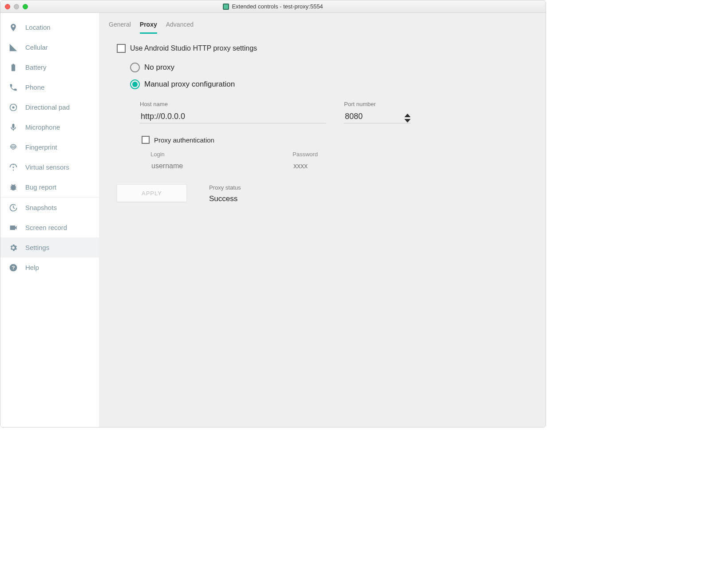  What do you see at coordinates (190, 84) in the screenshot?
I see `manual-proxy-label: Manual proxy configuration` at bounding box center [190, 84].